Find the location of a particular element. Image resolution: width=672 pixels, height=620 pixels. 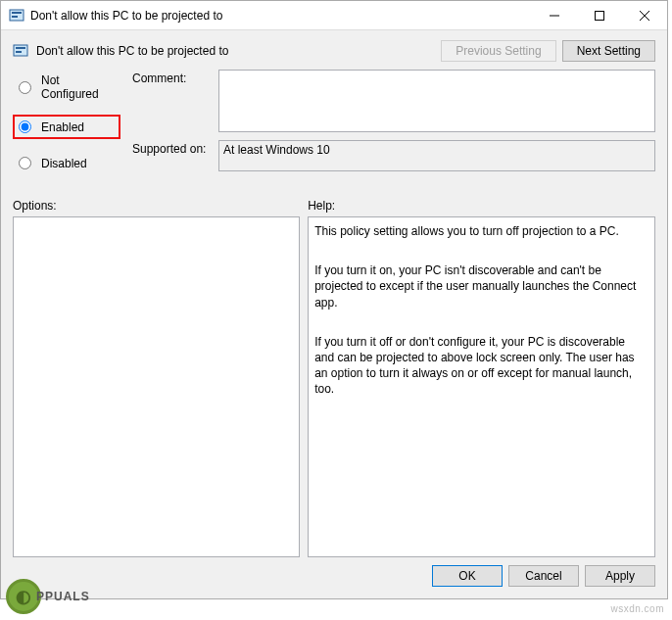

help-paragraph: If you turn it on, your PC isn't discove… is located at coordinates (476, 286).